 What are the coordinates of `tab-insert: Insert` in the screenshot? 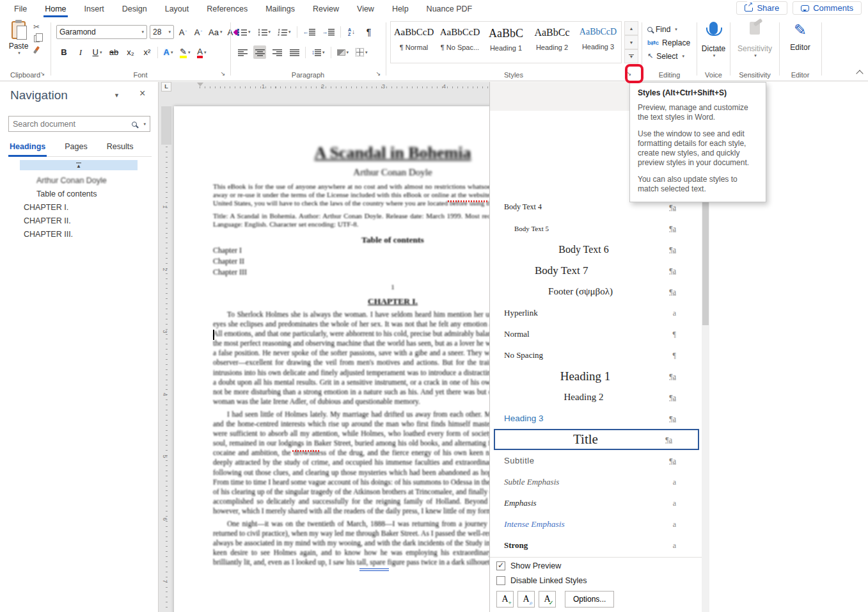 It's located at (95, 9).